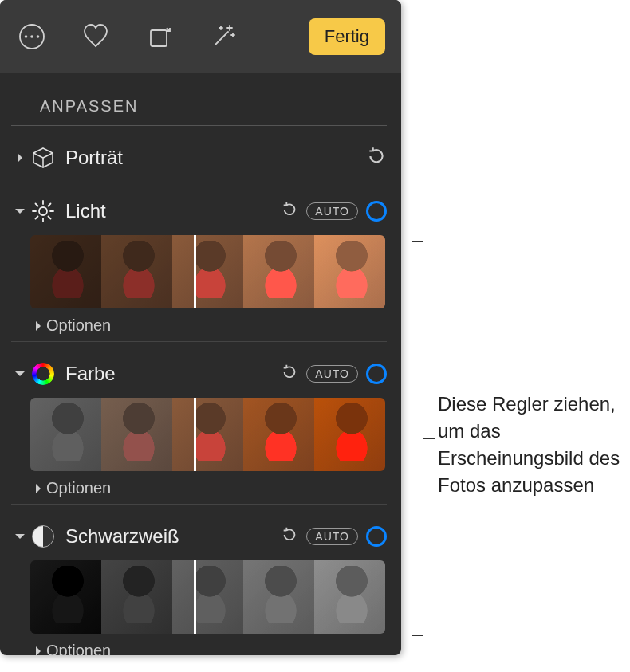 This screenshot has width=630, height=672. Describe the element at coordinates (347, 37) in the screenshot. I see `done-button: Fertig` at that location.